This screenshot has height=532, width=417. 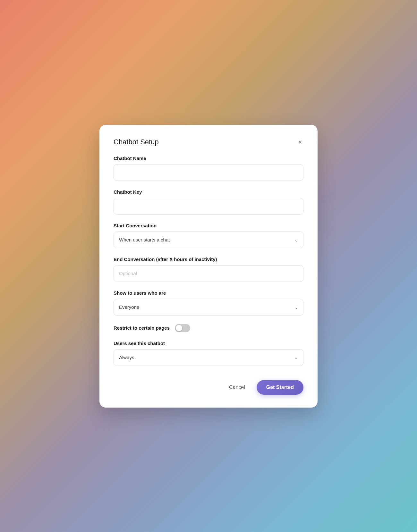 What do you see at coordinates (208, 142) in the screenshot?
I see `modal-header: Chatbot Setup ×` at bounding box center [208, 142].